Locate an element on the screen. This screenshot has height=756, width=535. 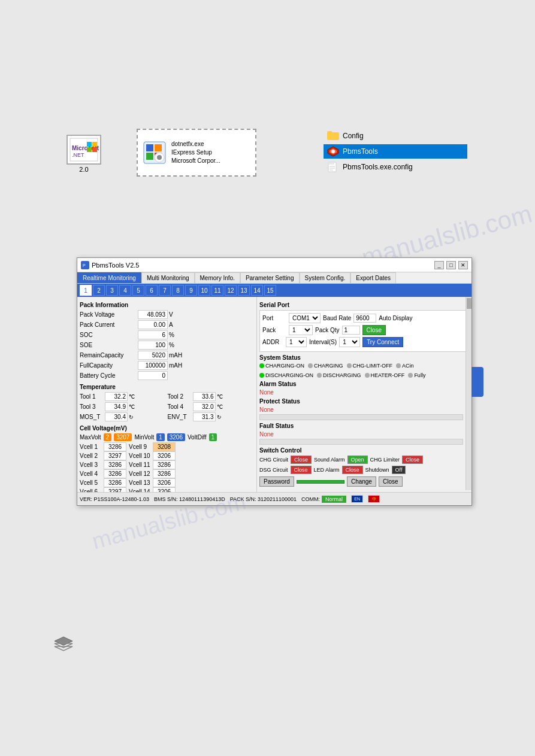
addr-label: ADDR is located at coordinates (273, 342).